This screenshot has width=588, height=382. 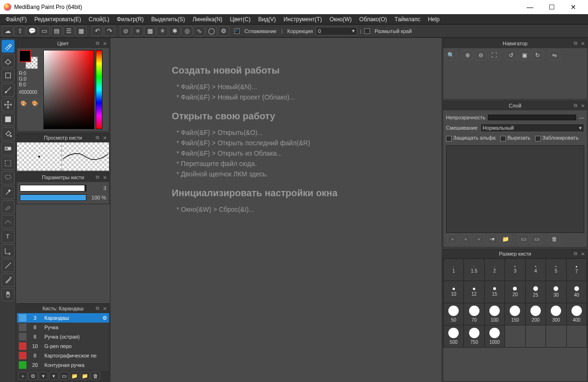 What do you see at coordinates (474, 292) in the screenshot?
I see `brush-size-cell: 12` at bounding box center [474, 292].